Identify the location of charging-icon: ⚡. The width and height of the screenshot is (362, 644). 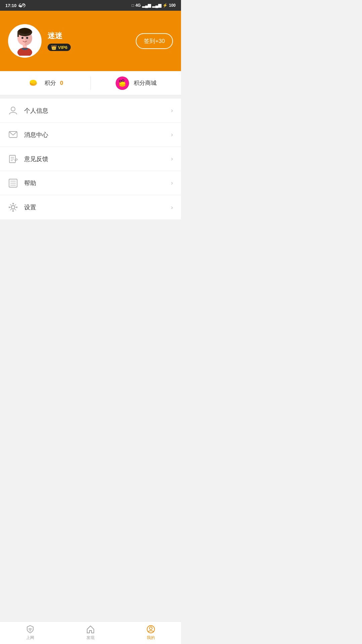
(165, 5).